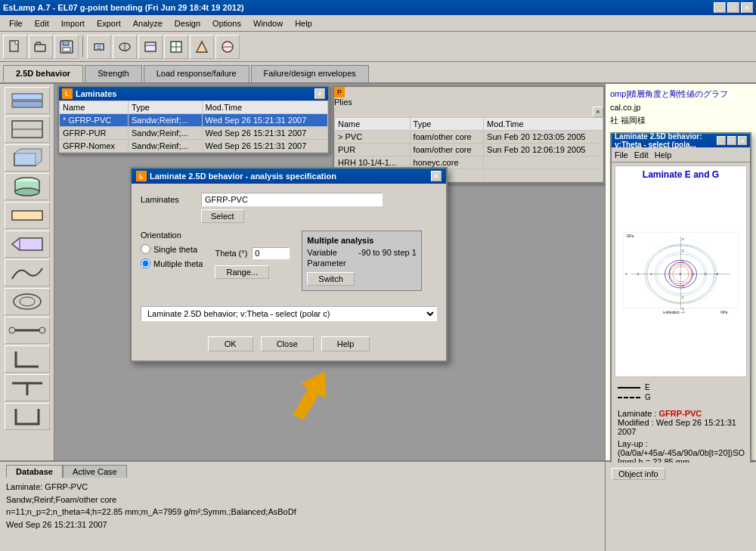  Describe the element at coordinates (27, 244) in the screenshot. I see `sidebar-icon-beam` at that location.